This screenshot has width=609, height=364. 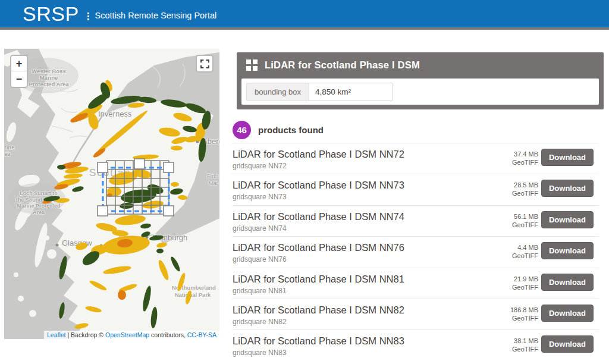 I want to click on results-count-badge: 46, so click(x=241, y=130).